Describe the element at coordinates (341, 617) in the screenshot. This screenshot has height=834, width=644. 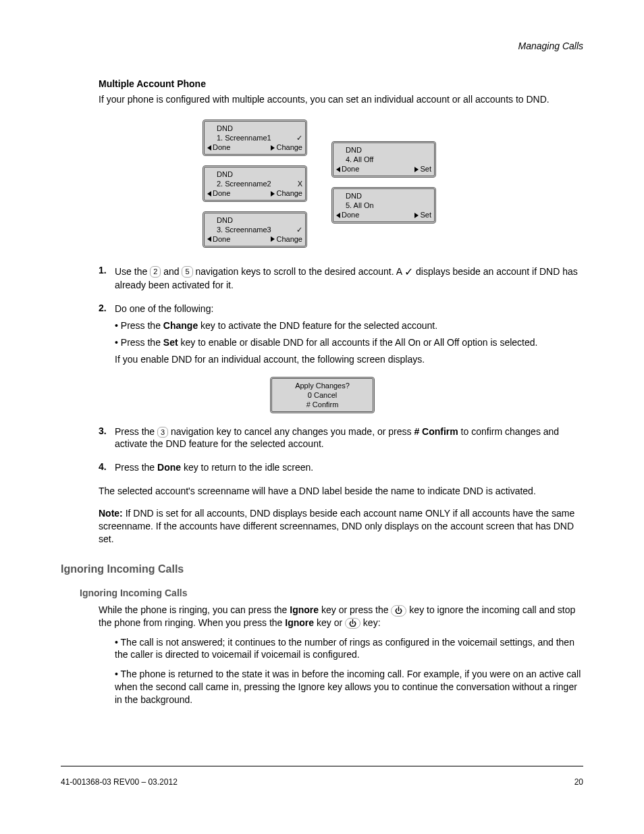
I see `ring-paragraph: While the phone is ringing, you can pres…` at that location.